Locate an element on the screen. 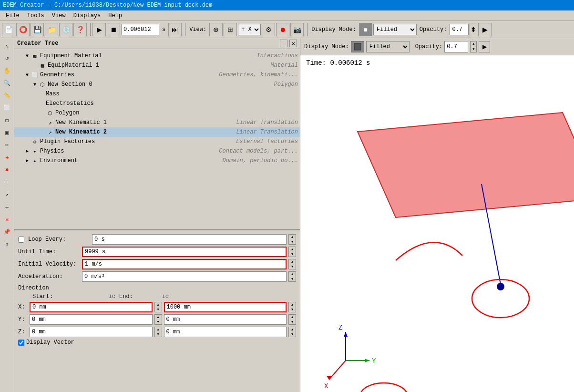 The width and height of the screenshot is (574, 392). x-end-up: ▲ is located at coordinates (292, 305).